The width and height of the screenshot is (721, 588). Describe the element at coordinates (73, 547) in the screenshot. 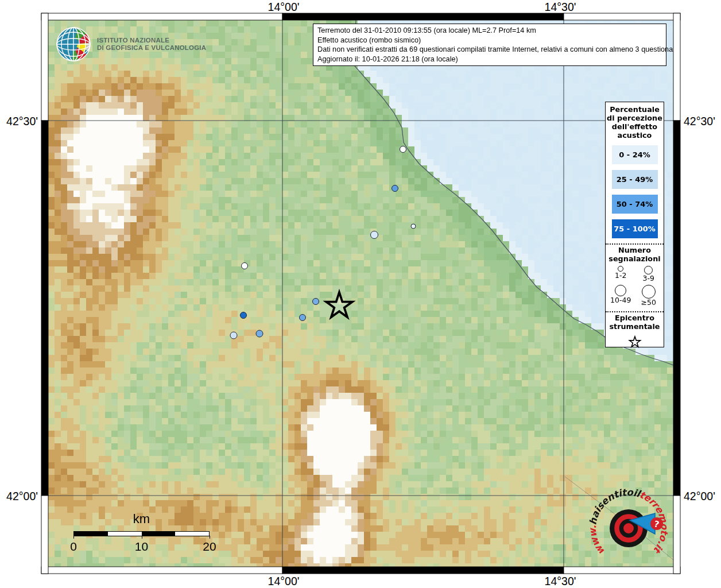

I see `scale-number: 0` at that location.